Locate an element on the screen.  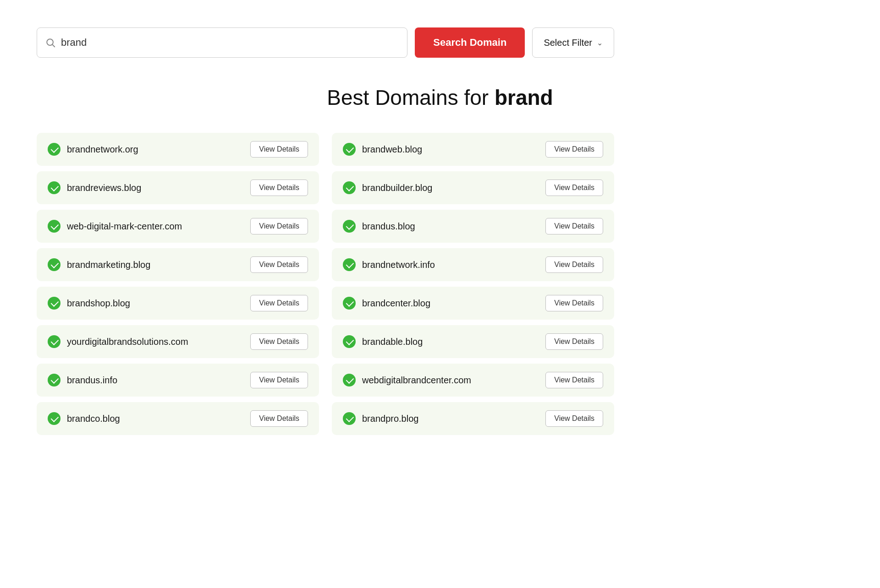
search-bar: Search Domain Select Filter ⌄ is located at coordinates (325, 43).